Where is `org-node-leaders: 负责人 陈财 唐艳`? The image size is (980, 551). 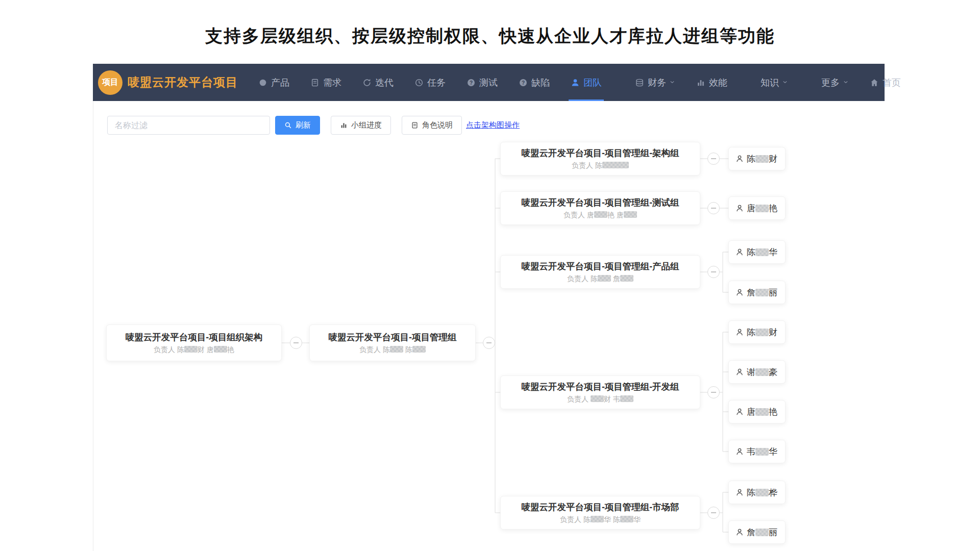 org-node-leaders: 负责人 陈财 唐艳 is located at coordinates (194, 350).